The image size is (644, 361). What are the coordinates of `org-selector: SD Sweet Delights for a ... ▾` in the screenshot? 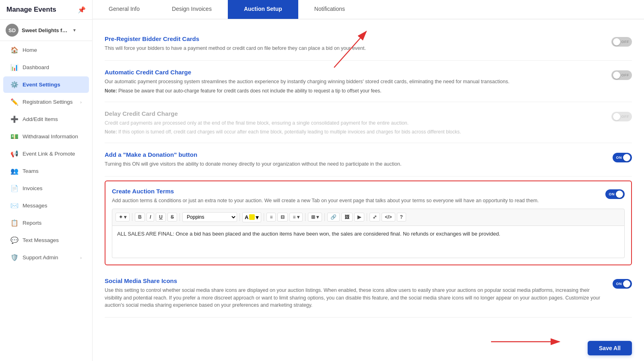 It's located at (46, 31).